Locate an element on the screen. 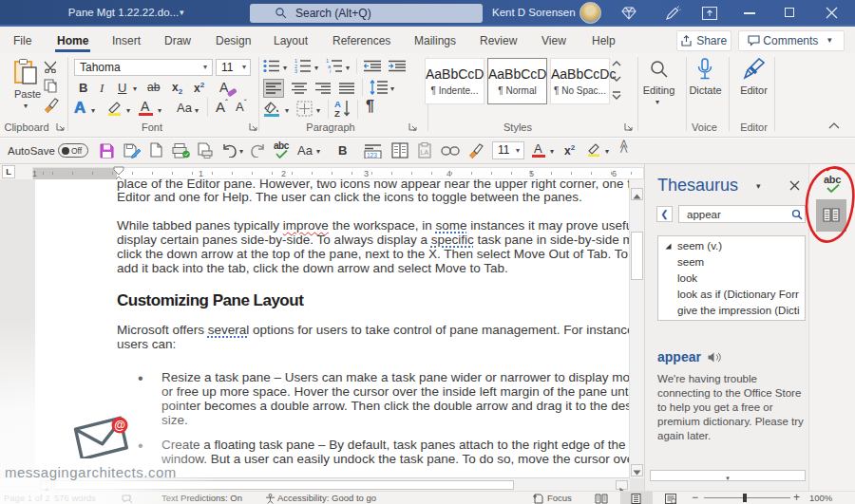  svg-text: 123 is located at coordinates (372, 156).